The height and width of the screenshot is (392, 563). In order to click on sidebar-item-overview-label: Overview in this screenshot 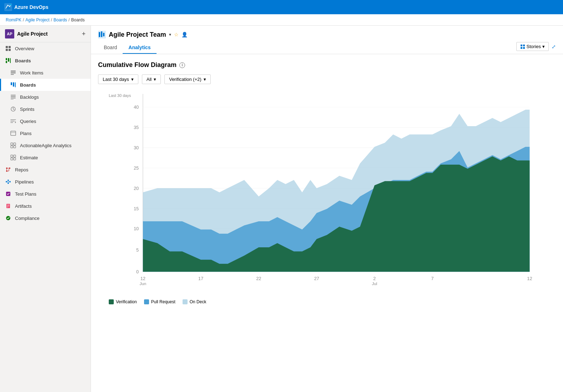, I will do `click(25, 48)`.